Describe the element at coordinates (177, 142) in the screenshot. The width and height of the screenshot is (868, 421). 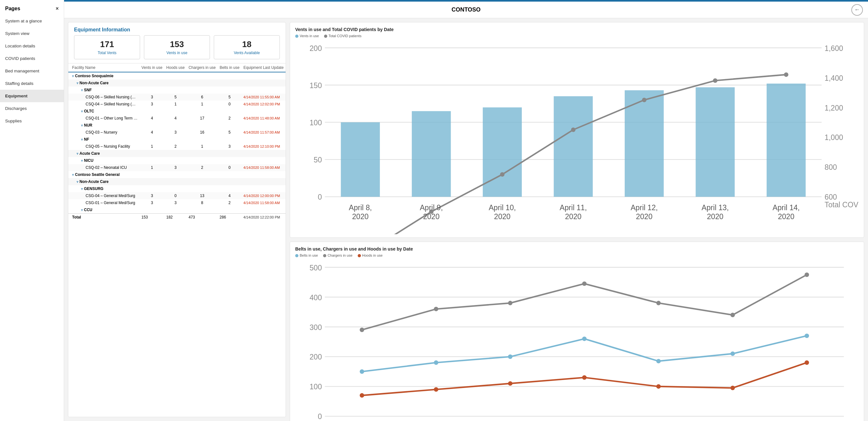
I see `equipment-table: Facility NameVents in useHoods useCharge…` at that location.